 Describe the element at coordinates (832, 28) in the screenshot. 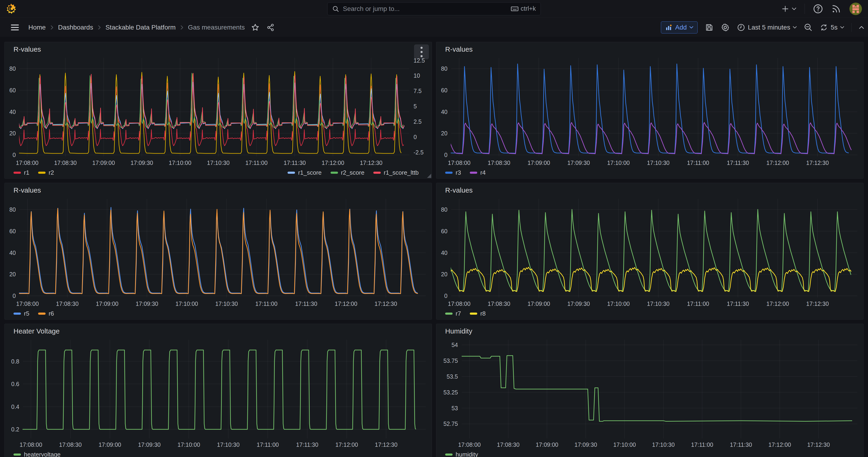

I see `refresh-picker: 5s` at that location.